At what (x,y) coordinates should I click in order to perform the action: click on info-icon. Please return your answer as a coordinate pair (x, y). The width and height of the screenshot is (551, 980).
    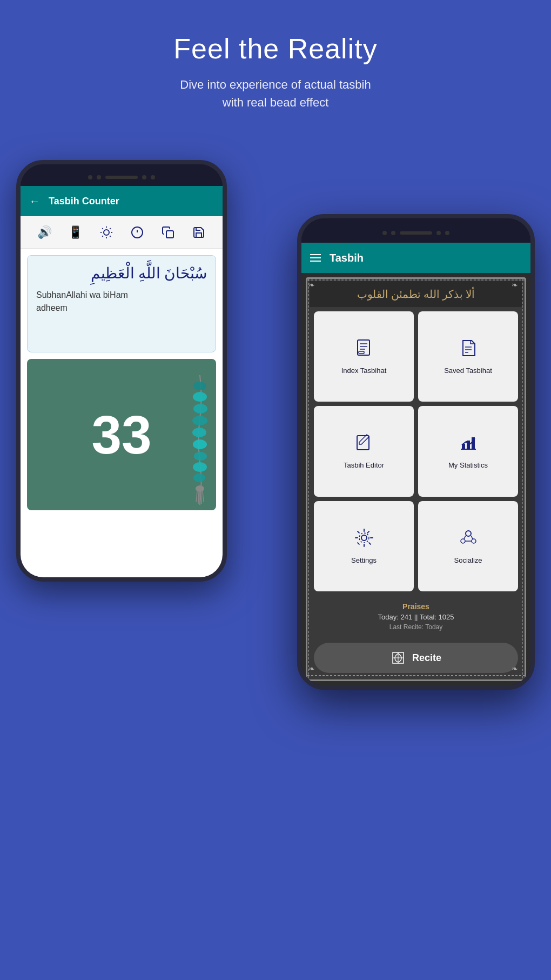
    Looking at the image, I should click on (137, 232).